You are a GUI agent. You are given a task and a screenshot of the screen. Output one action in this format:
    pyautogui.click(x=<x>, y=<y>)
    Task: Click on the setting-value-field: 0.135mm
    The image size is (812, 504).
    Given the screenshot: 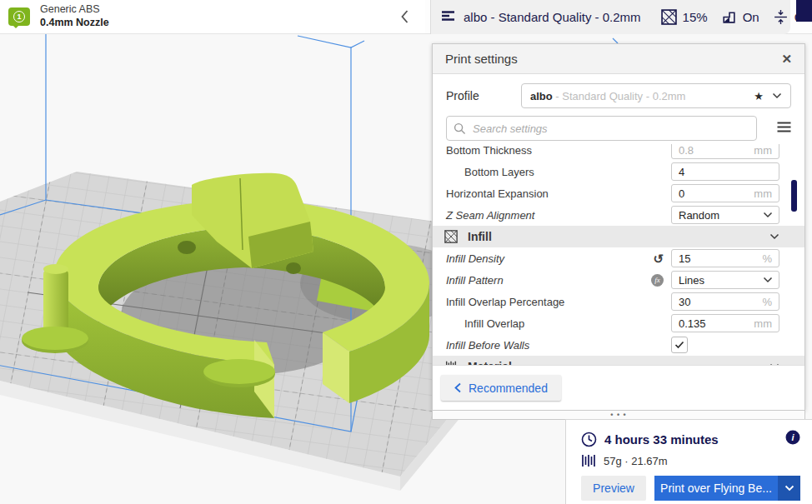 What is the action you would take?
    pyautogui.click(x=725, y=323)
    